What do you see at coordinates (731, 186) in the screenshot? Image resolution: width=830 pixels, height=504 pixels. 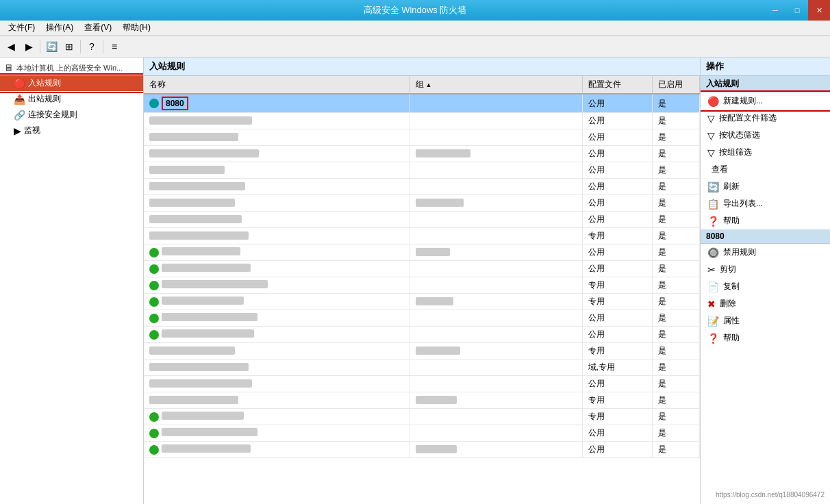 I see `refresh-label: 刷新` at bounding box center [731, 186].